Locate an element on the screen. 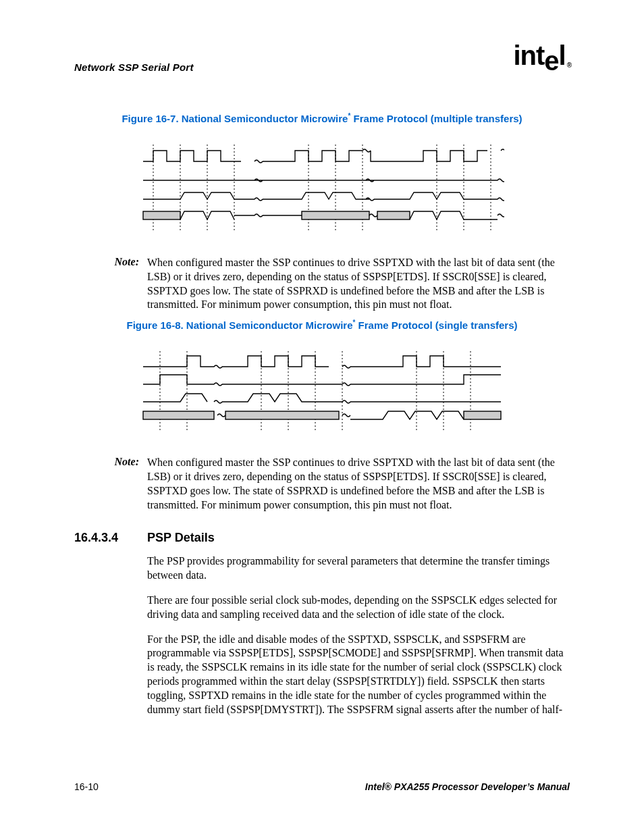 This screenshot has height=834, width=644. timing-diagram-single is located at coordinates (322, 392).